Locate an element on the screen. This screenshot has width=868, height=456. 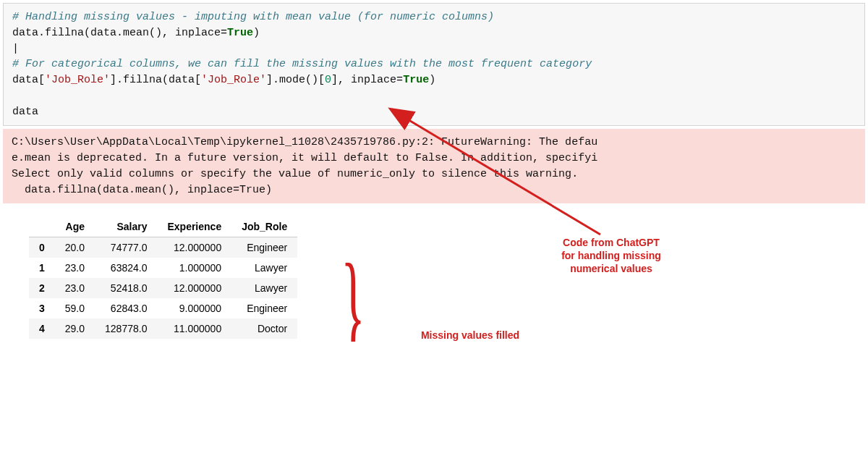
table-cell: 29.0 is located at coordinates (75, 329).